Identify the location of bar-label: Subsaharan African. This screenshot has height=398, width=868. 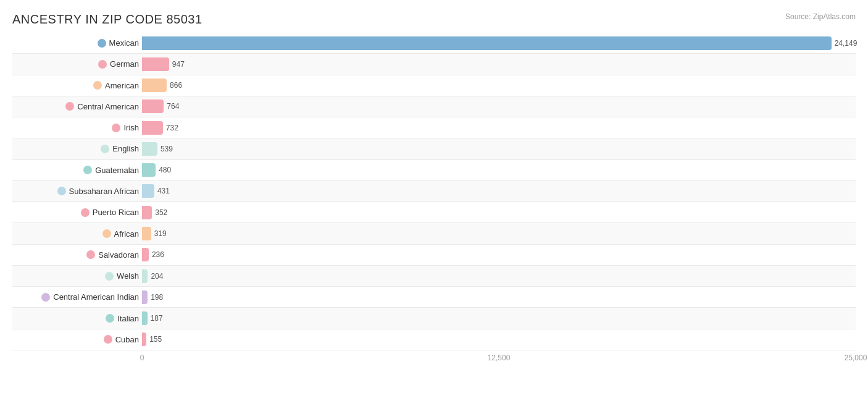
(77, 192).